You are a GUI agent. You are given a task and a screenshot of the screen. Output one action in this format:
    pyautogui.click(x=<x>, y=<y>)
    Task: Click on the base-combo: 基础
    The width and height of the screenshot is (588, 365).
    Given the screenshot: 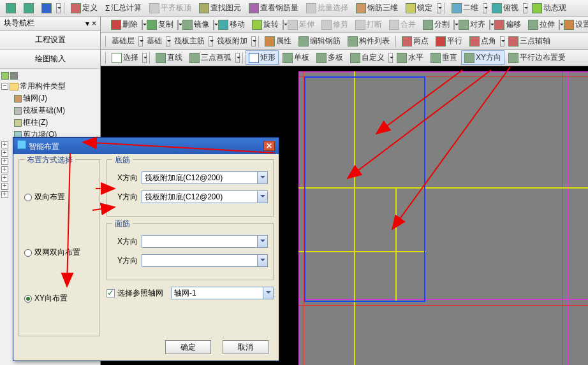 What is the action you would take?
    pyautogui.click(x=154, y=41)
    